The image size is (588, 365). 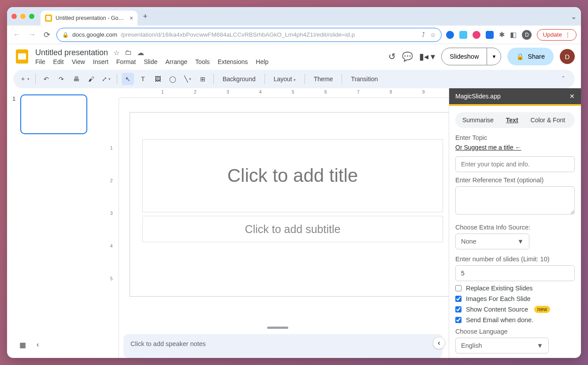 What do you see at coordinates (126, 62) in the screenshot?
I see `menu-format: Format` at bounding box center [126, 62].